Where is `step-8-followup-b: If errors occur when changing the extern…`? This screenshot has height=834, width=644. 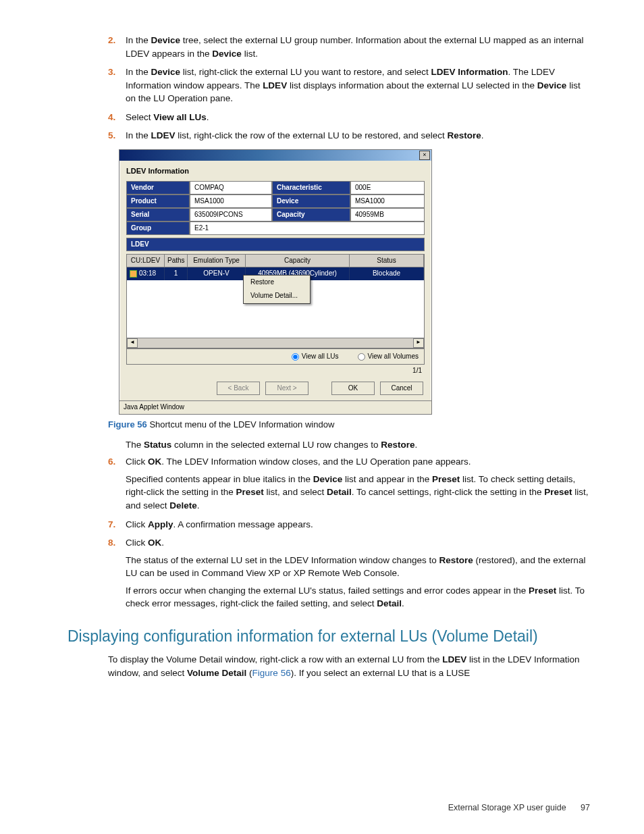
step-8-followup-b: If errors occur when changing the extern… is located at coordinates (358, 597).